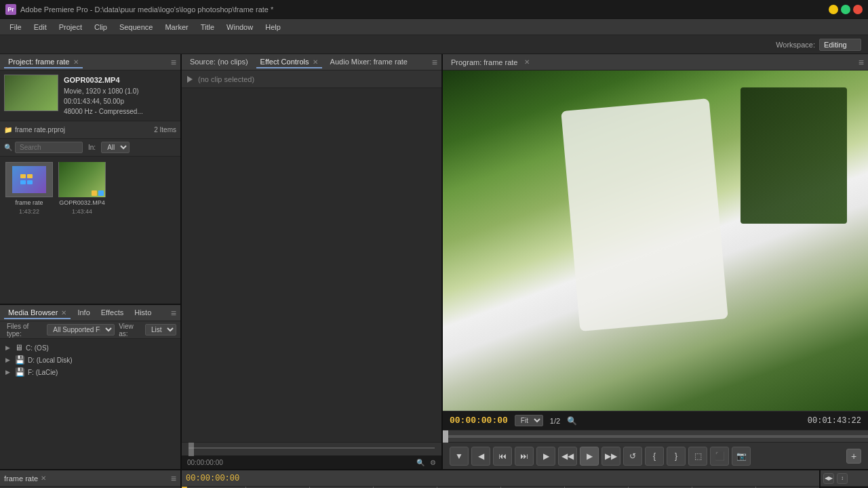  Describe the element at coordinates (43, 373) in the screenshot. I see `drive-label-f: F: (LaCie)` at that location.